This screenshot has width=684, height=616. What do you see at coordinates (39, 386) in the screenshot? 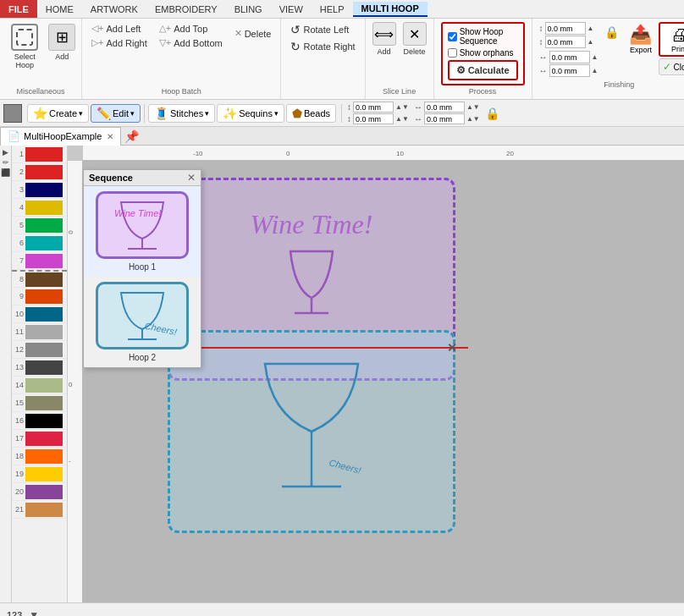
I see `color-row-14: 14` at bounding box center [39, 386].